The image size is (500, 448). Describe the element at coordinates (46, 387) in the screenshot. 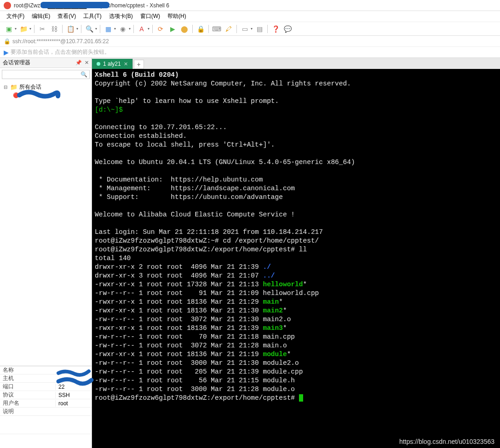

I see `prop-row-port: 端口 22` at that location.